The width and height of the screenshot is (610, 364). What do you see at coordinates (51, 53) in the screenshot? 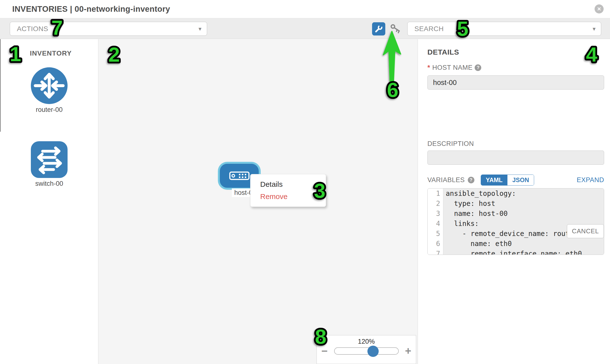
I see `inventory-panel-title: INVENTORY` at bounding box center [51, 53].